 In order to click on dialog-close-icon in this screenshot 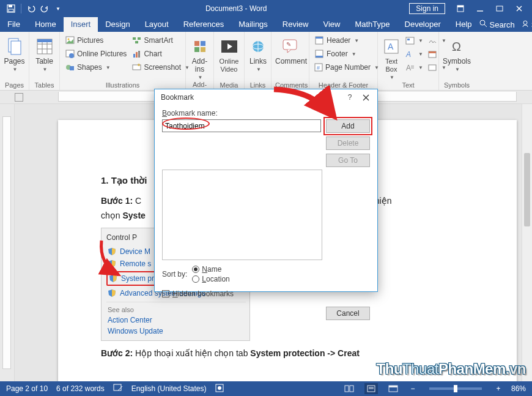, I will do `click(366, 97)`.